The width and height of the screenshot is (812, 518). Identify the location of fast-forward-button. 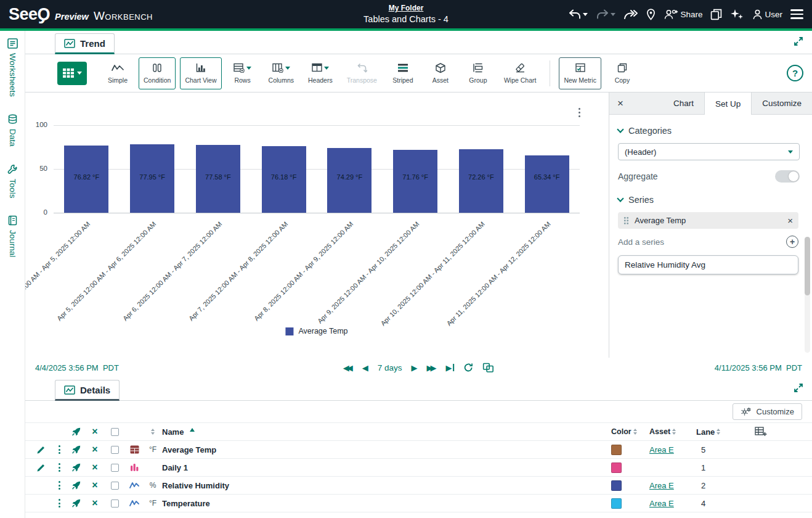
(631, 15).